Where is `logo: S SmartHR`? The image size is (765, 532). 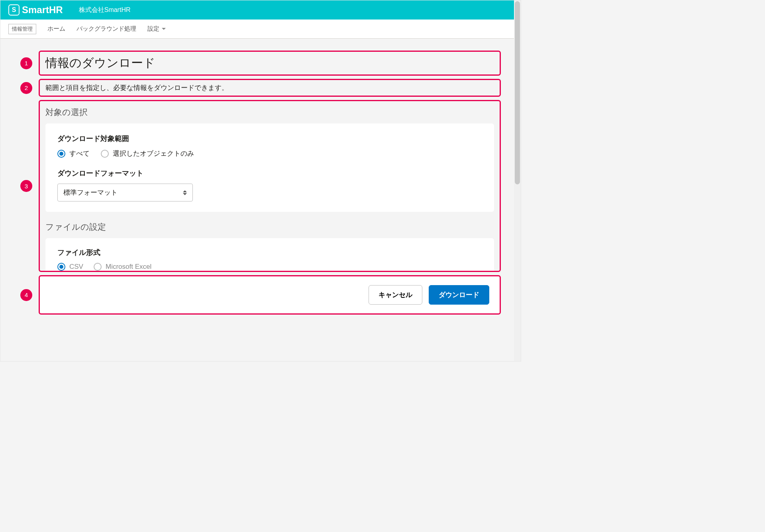
logo: S SmartHR is located at coordinates (36, 10).